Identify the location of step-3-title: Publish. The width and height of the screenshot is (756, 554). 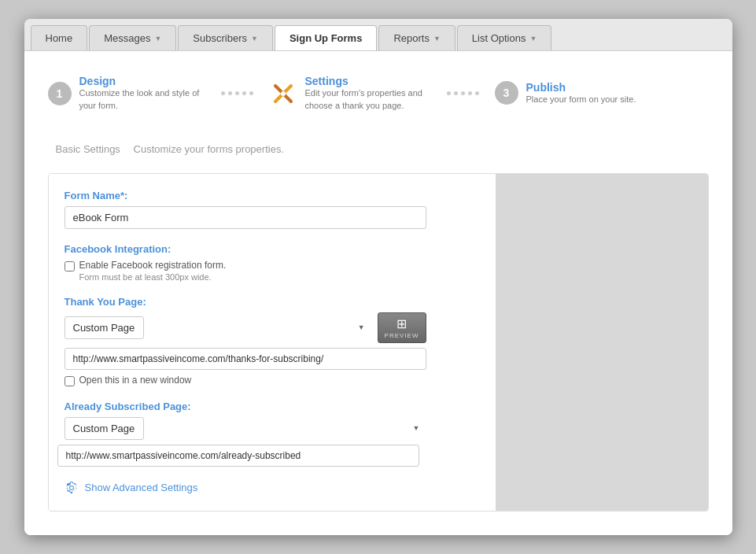
(581, 87).